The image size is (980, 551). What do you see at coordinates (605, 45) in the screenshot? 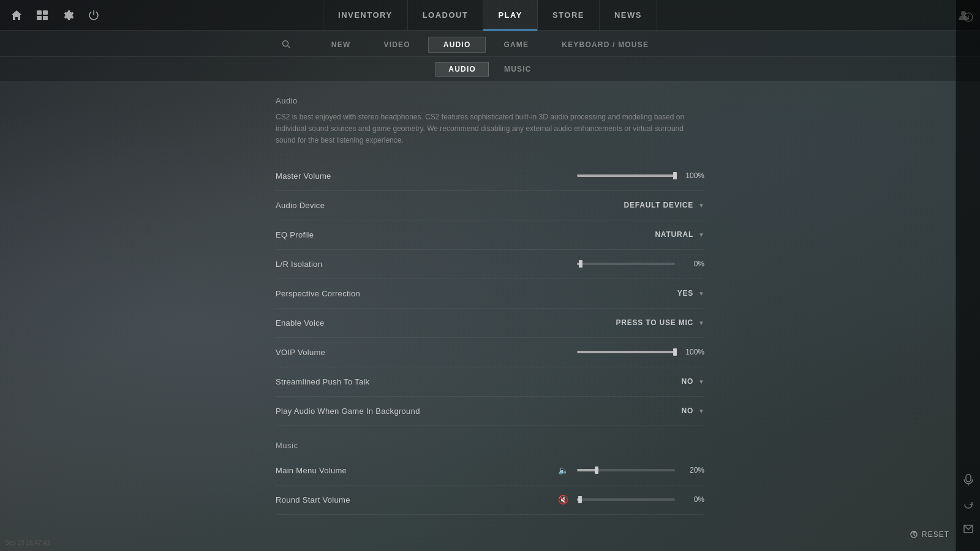
I see `tab-keyboard: KEYBOARD / MOUSE` at bounding box center [605, 45].